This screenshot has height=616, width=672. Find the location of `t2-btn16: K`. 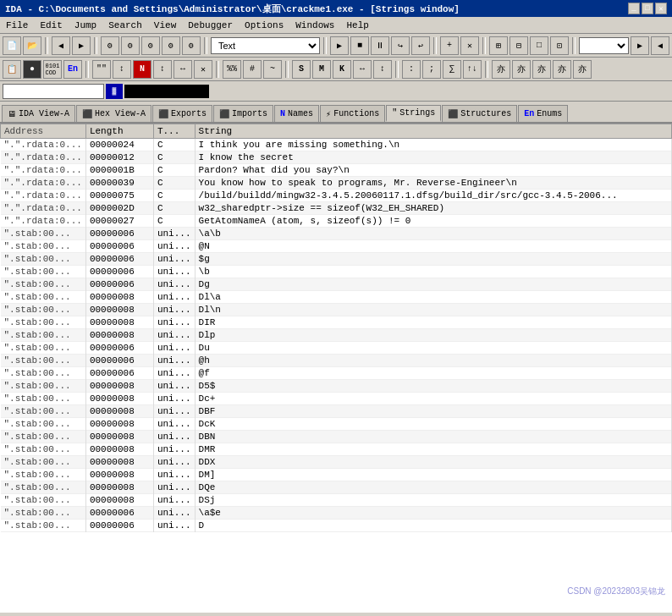

t2-btn16: K is located at coordinates (342, 69).